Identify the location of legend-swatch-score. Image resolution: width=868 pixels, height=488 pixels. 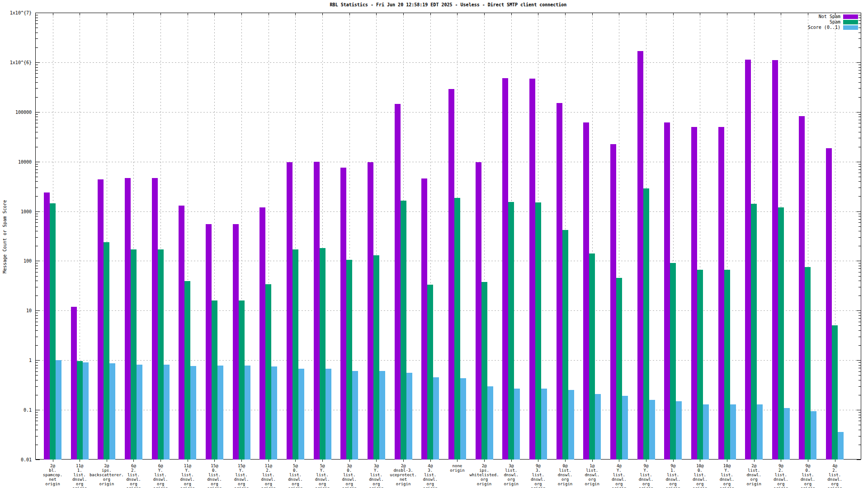
(851, 28).